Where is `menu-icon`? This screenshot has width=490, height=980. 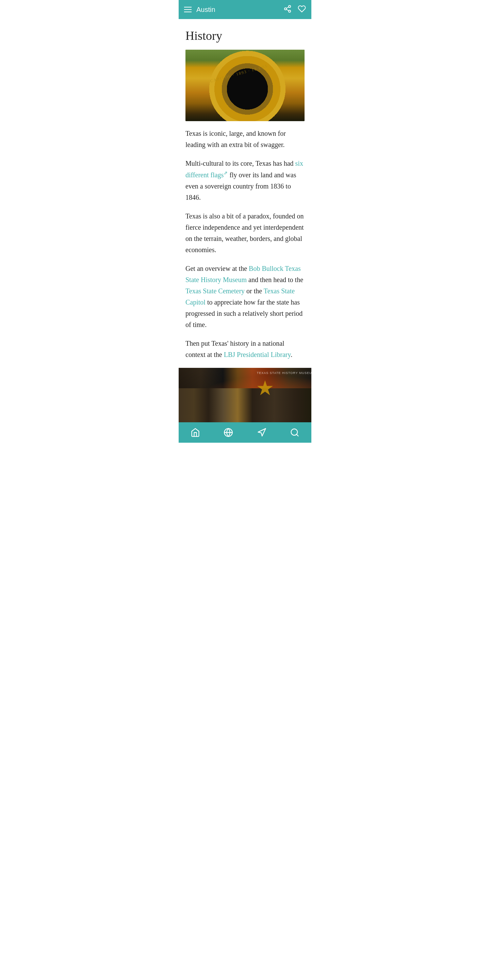
menu-icon is located at coordinates (188, 10).